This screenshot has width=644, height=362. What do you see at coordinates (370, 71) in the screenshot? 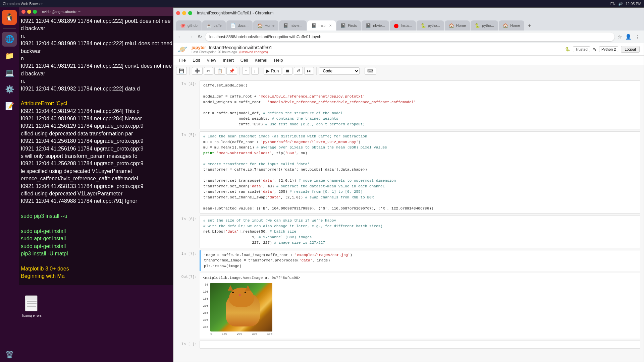
I see `keyboard-shortcuts-button: ⌨` at bounding box center [370, 71].